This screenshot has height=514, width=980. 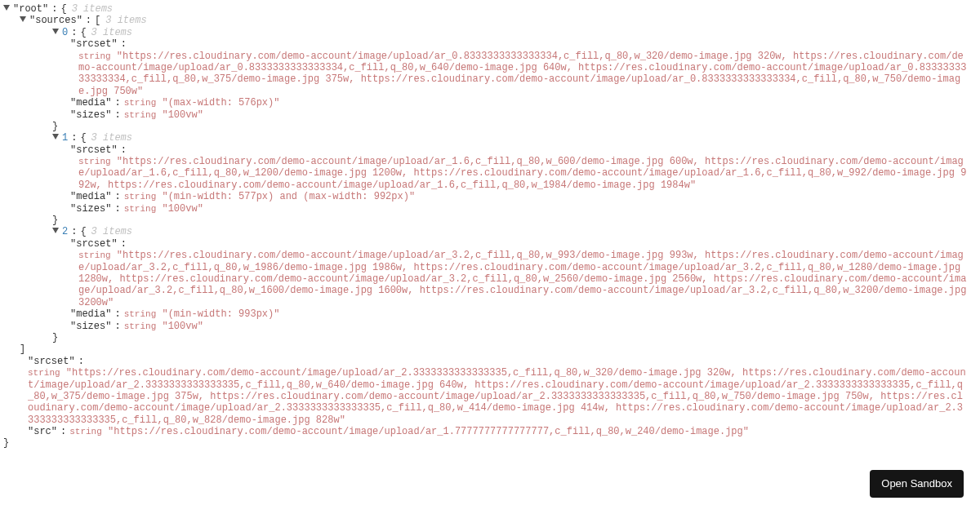 I want to click on root-open: "root":{3 items, so click(x=492, y=9).